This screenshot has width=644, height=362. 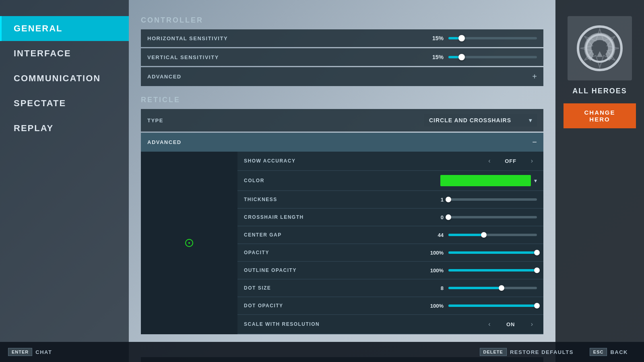 I want to click on thickness-label: THICKNESS, so click(x=336, y=200).